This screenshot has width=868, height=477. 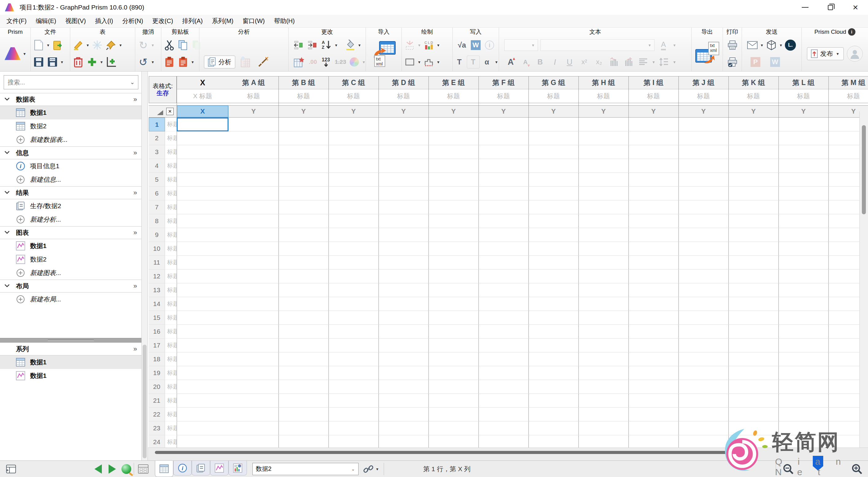 What do you see at coordinates (203, 428) in the screenshot?
I see `cell-x-row23` at bounding box center [203, 428].